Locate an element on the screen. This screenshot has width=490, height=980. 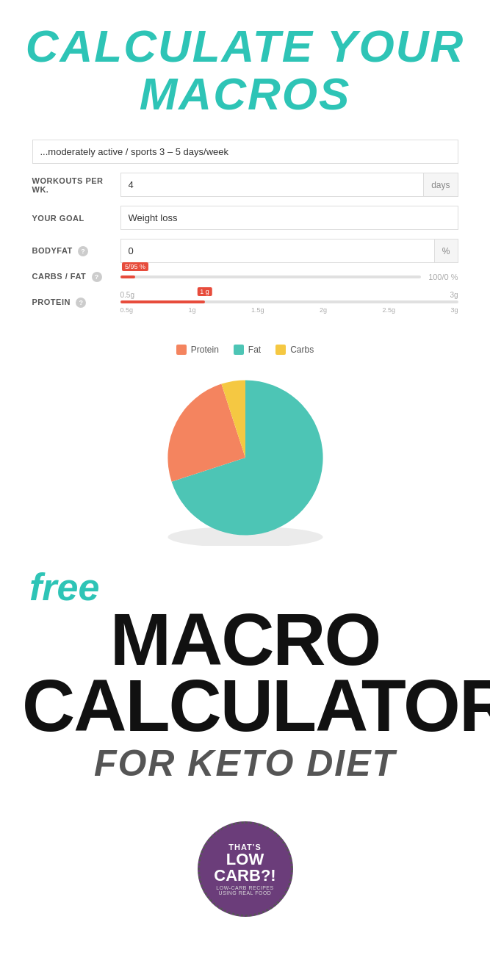
protein-badge: 1 g is located at coordinates (204, 292).